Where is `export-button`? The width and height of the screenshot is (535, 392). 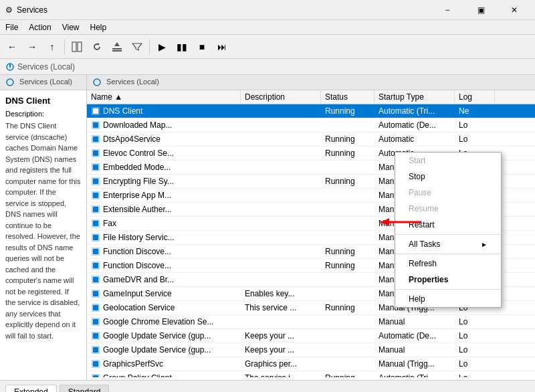 export-button is located at coordinates (117, 47).